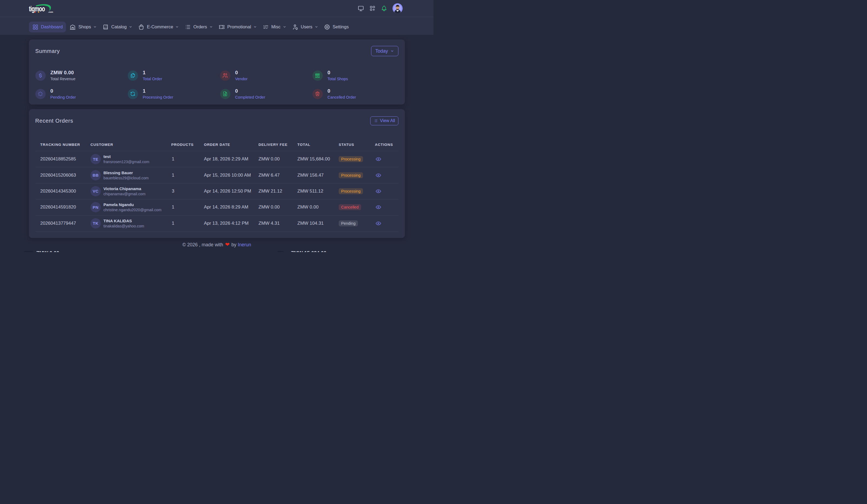 The height and width of the screenshot is (504, 867). What do you see at coordinates (37, 9) in the screenshot?
I see `logo-wordmark: tigmoo` at bounding box center [37, 9].